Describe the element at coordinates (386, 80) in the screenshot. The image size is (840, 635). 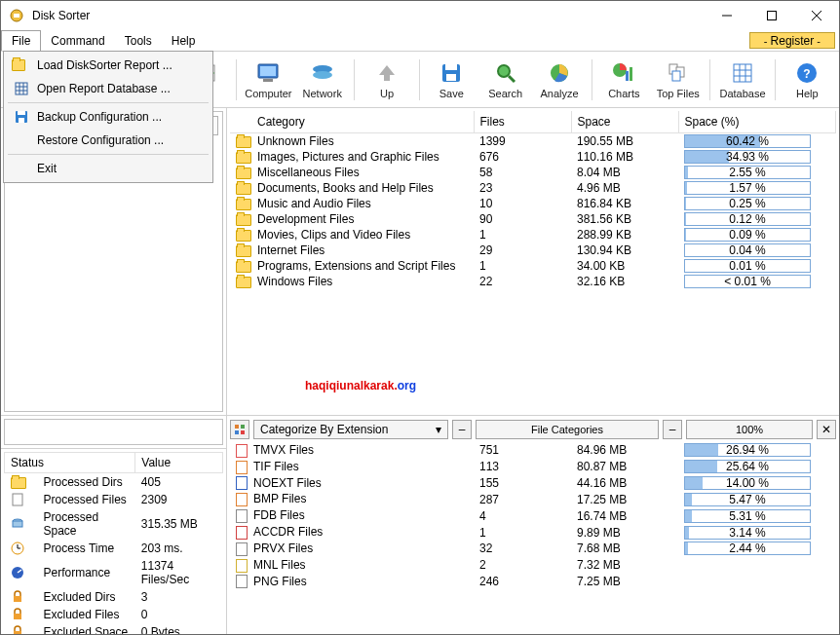
I see `up-button: Up` at that location.